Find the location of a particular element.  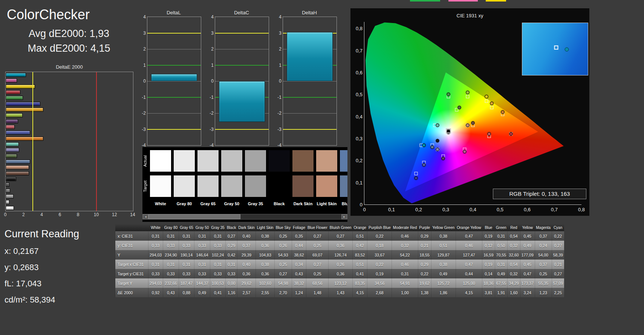

column-header-gray-35: Gray 35 is located at coordinates (218, 228).